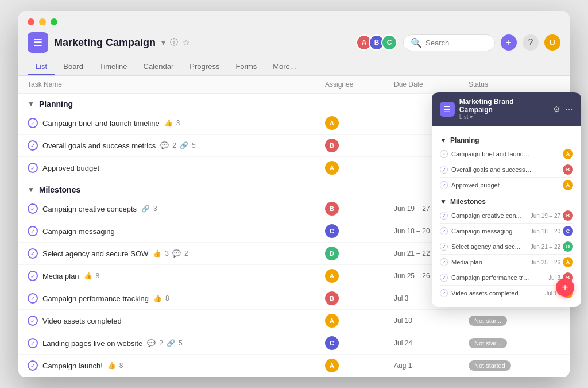  What do you see at coordinates (176, 84) in the screenshot?
I see `col-task-name: Task name` at bounding box center [176, 84].